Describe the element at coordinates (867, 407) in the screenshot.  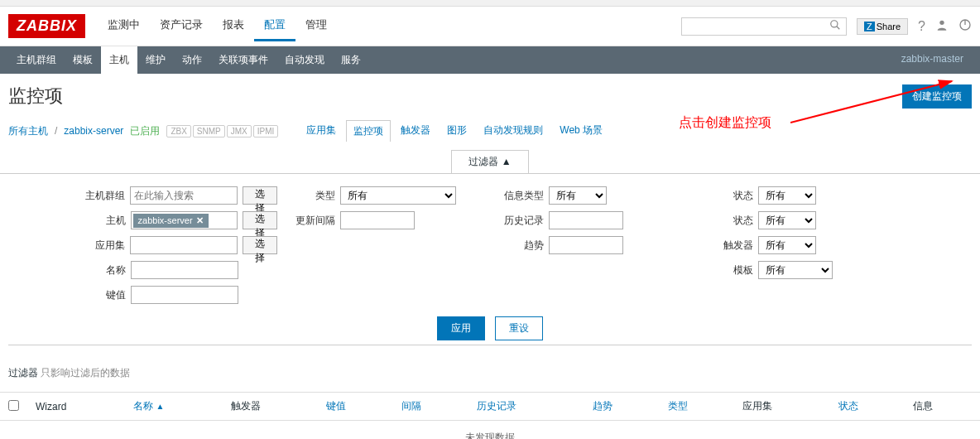
I see `col-state: 状态` at that location.